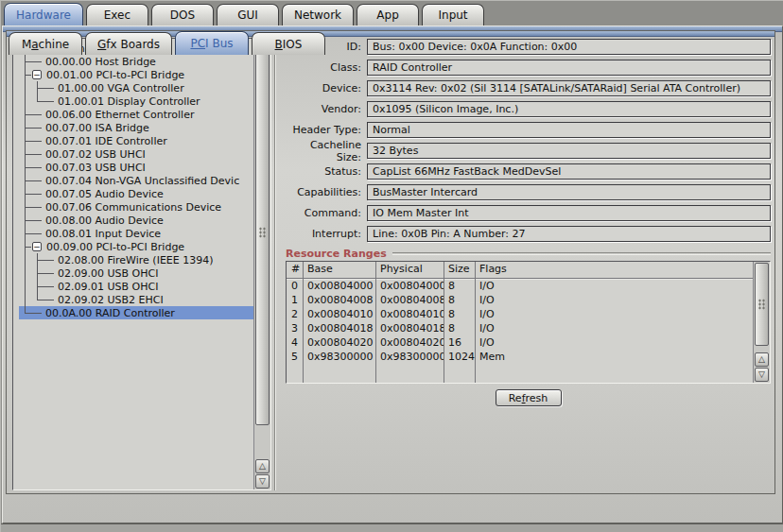 The width and height of the screenshot is (783, 532). What do you see at coordinates (460, 357) in the screenshot?
I see `resource-cell: 1024` at bounding box center [460, 357].